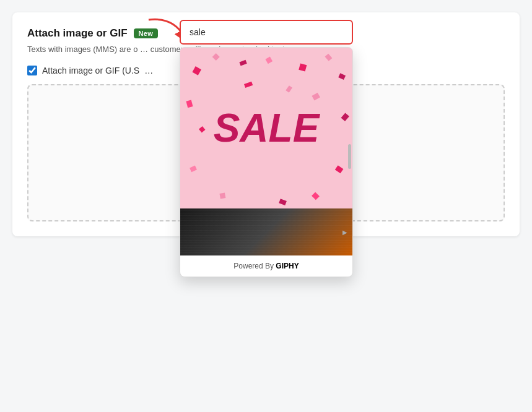 This screenshot has height=412, width=532. I want to click on attach-checkbox-label: Attach image or GIF (U.S, so click(90, 71).